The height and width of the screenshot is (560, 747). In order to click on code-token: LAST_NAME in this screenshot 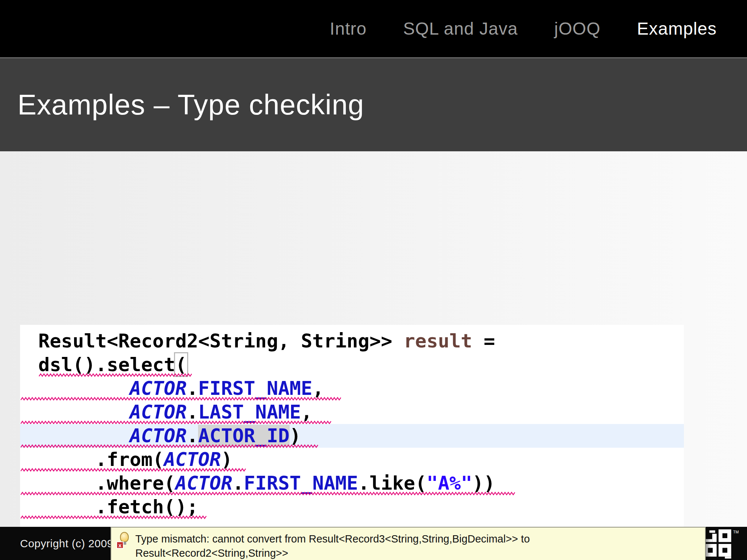, I will do `click(249, 412)`.